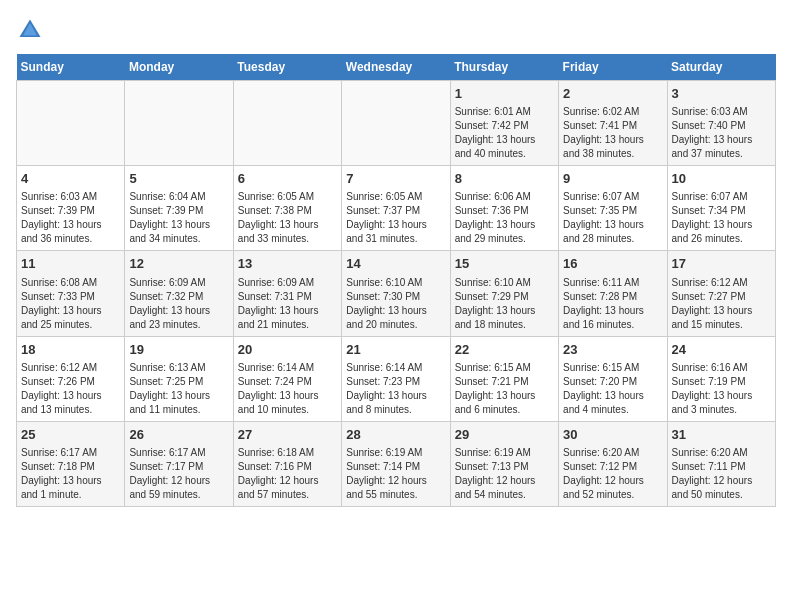 This screenshot has height=612, width=792. What do you see at coordinates (721, 68) in the screenshot?
I see `day-header-saturday: Saturday` at bounding box center [721, 68].